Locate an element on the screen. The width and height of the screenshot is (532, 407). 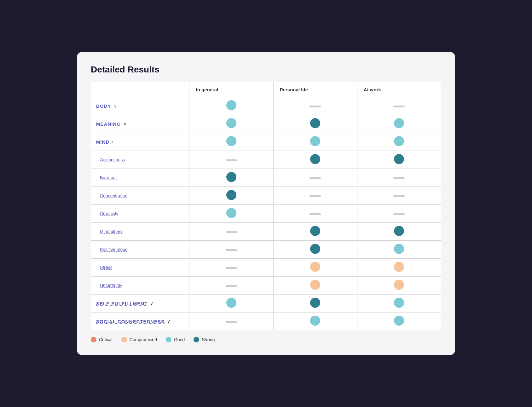
legend-dot-critical is located at coordinates (94, 340).